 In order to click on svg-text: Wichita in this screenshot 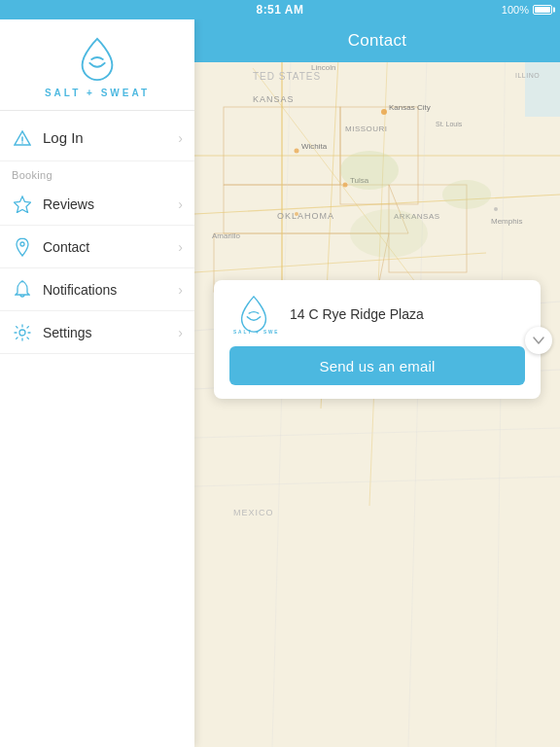, I will do `click(315, 146)`.